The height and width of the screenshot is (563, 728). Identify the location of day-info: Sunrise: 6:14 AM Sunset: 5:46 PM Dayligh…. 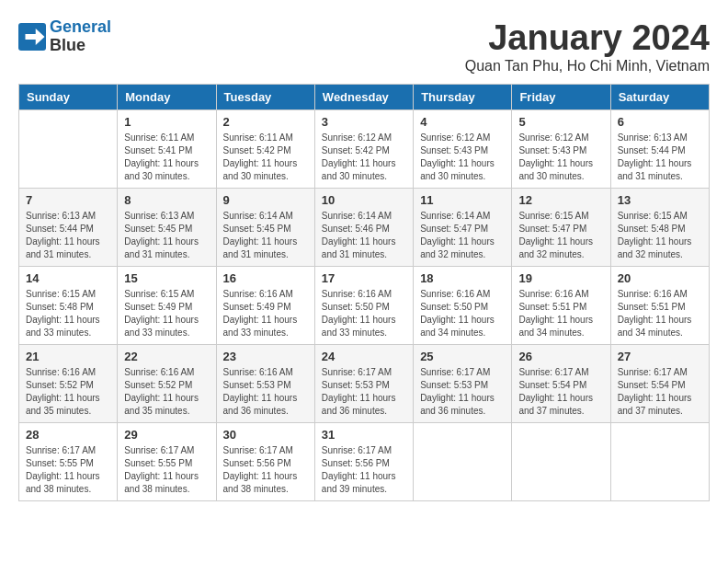
(364, 236).